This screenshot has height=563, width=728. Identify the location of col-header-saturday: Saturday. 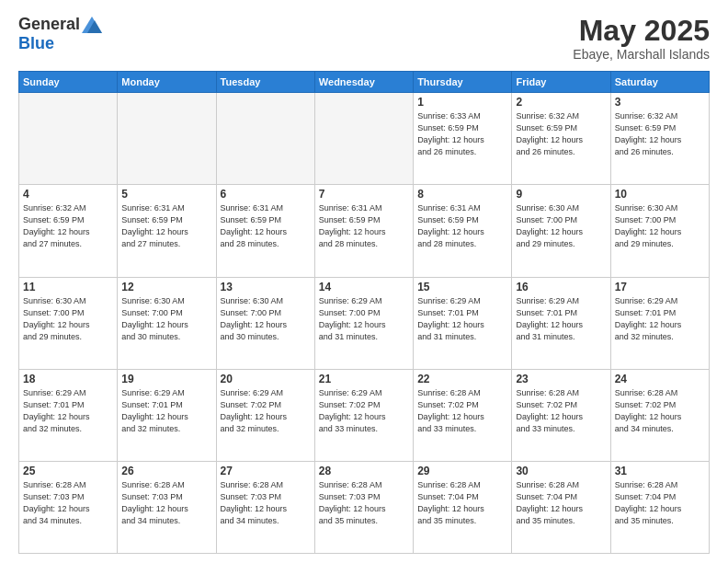
(660, 83).